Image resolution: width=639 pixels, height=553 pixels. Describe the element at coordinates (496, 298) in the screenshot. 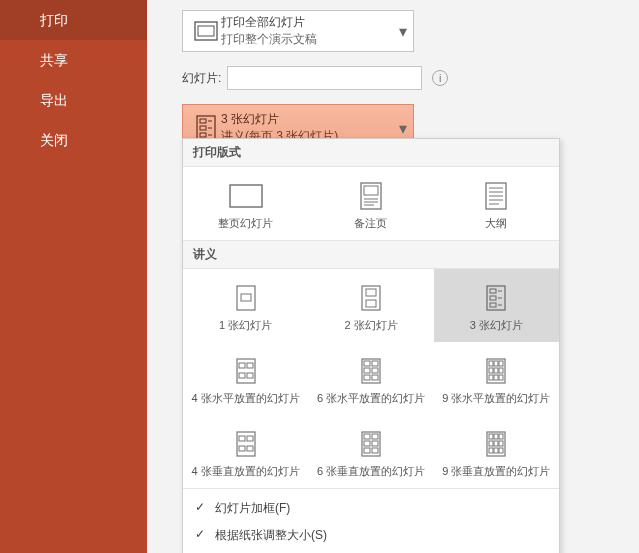

I see `handout-3-icon` at that location.